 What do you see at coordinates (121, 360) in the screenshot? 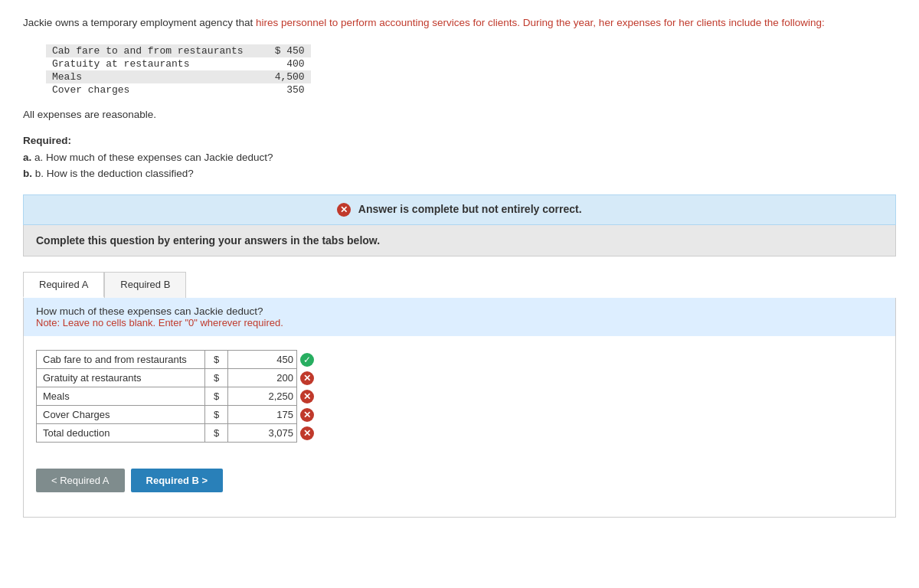
I see `deduction-label: Cab fare to and from restaurants` at bounding box center [121, 360].